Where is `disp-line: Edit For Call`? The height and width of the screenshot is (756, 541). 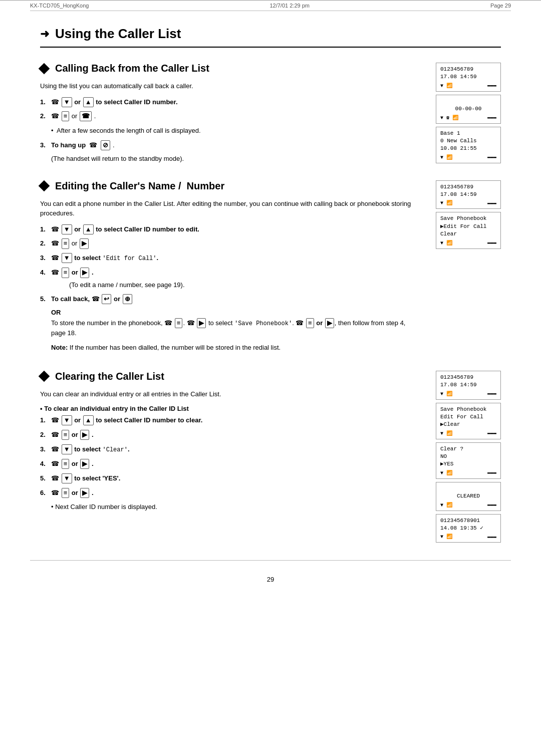
disp-line: Edit For Call is located at coordinates (468, 417).